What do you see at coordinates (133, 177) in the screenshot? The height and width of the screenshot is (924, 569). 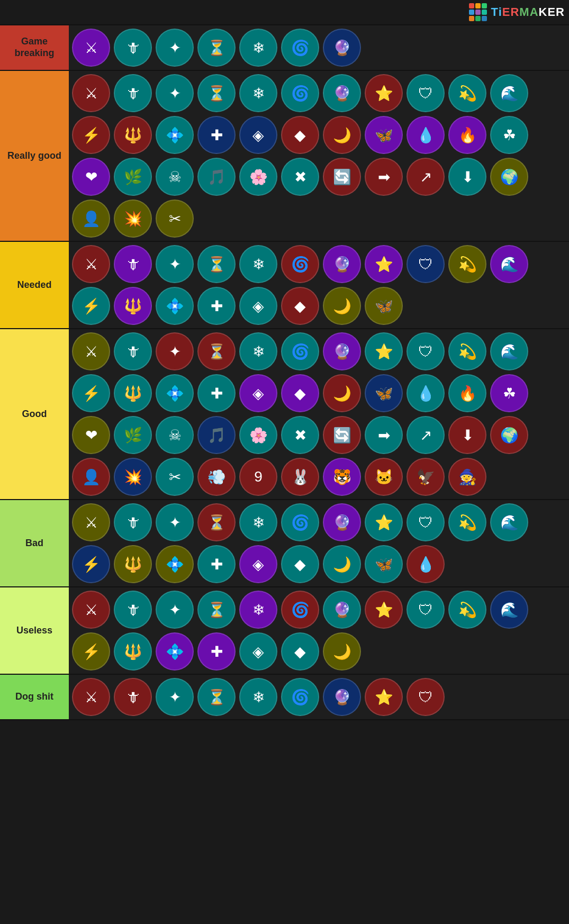 I see `list-item: 🌿` at bounding box center [133, 177].